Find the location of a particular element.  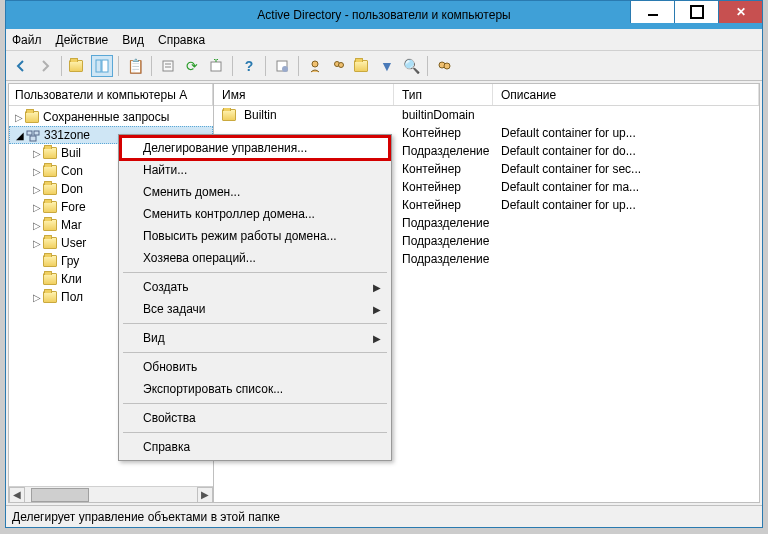

export-icon is located at coordinates (216, 66).